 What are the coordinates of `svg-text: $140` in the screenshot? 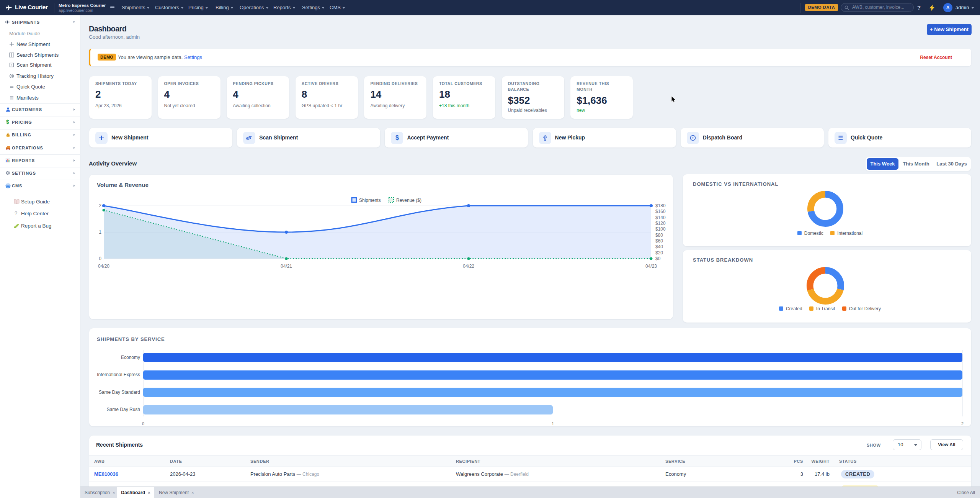 It's located at (661, 218).